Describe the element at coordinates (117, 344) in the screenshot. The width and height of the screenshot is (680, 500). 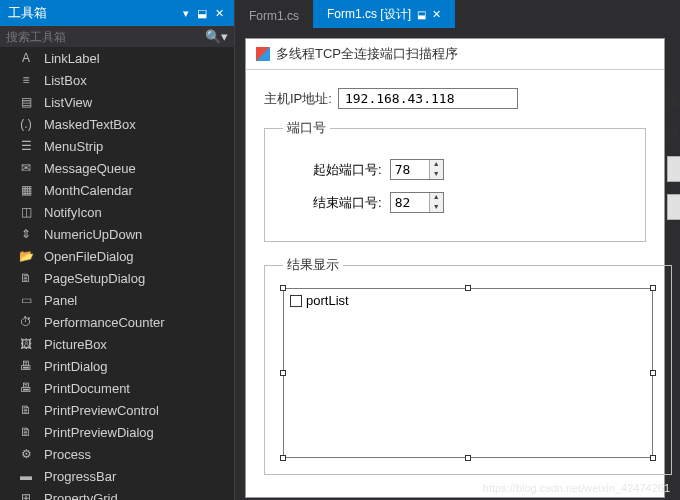
I see `toolbox-item: 🖼PictureBox` at that location.